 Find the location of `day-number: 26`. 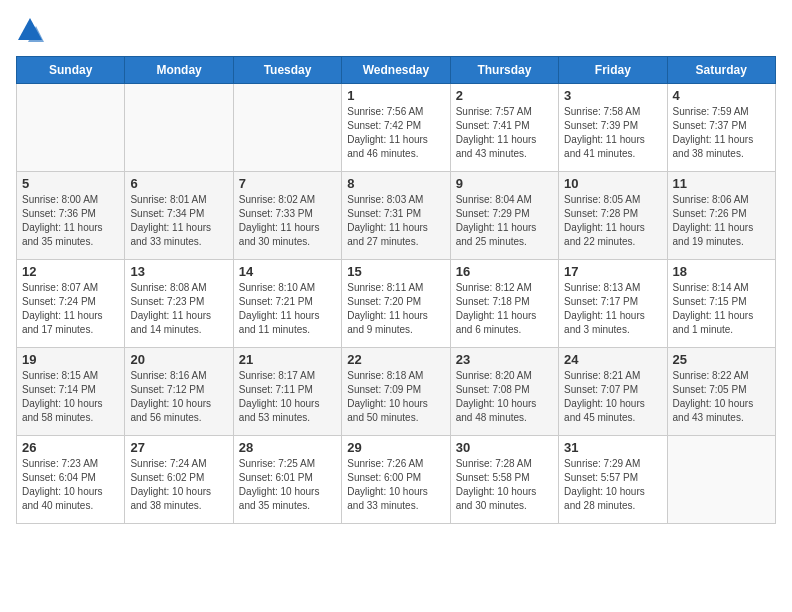

day-number: 26 is located at coordinates (70, 448).